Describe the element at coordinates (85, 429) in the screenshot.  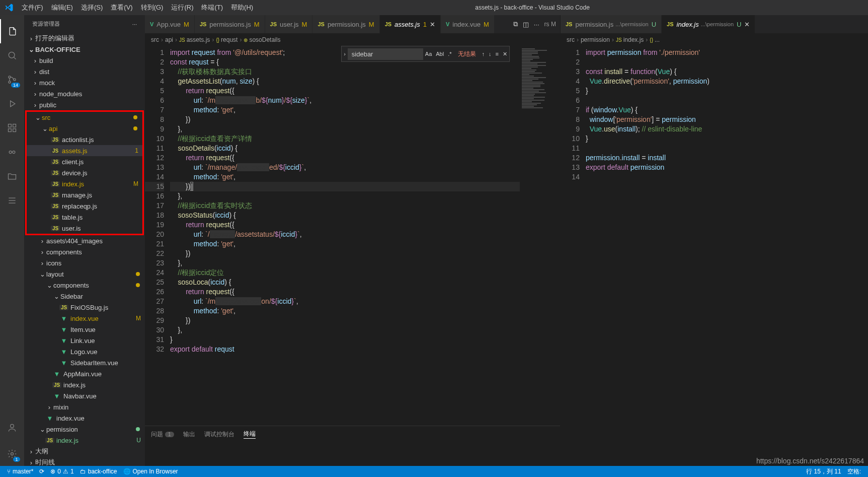
I see `tree-permission: ⌄permission` at that location.